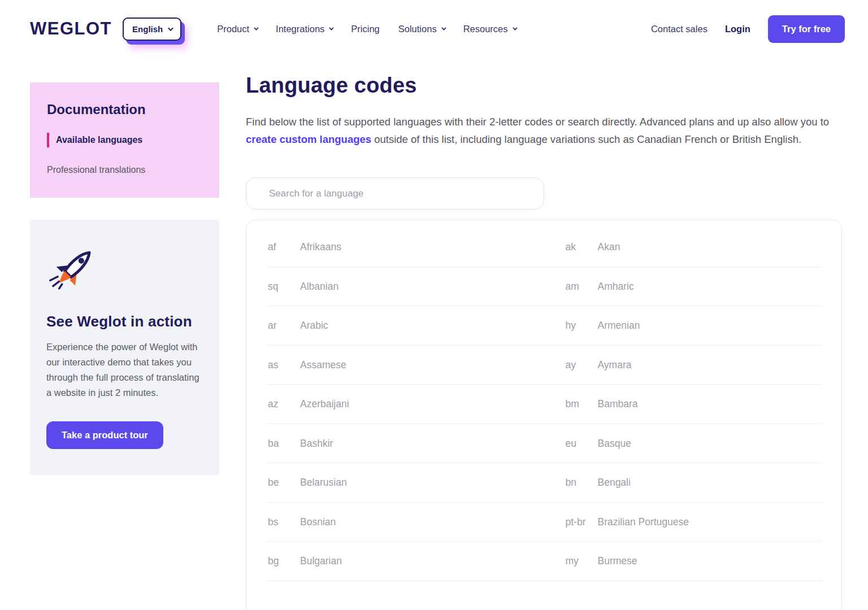 This screenshot has width=868, height=610. What do you see at coordinates (125, 322) in the screenshot?
I see `promo-title: See Weglot in action` at bounding box center [125, 322].